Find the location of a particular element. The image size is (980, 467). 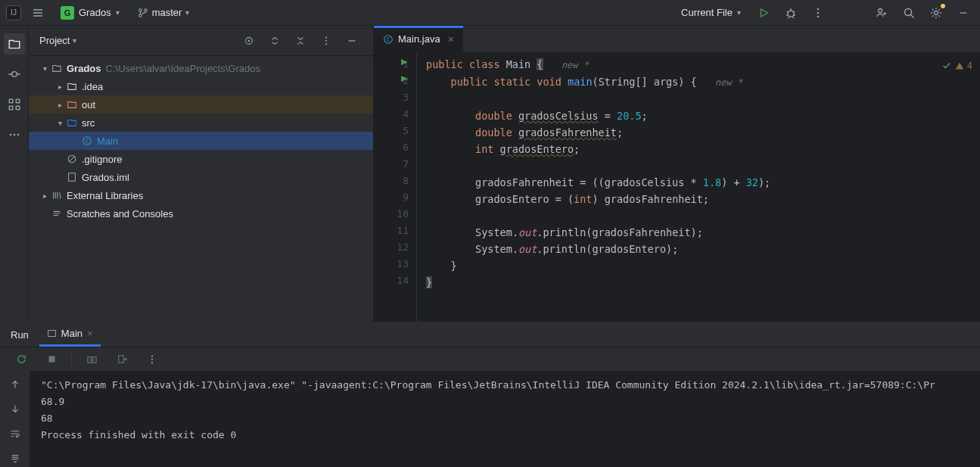

debug-button is located at coordinates (791, 13).